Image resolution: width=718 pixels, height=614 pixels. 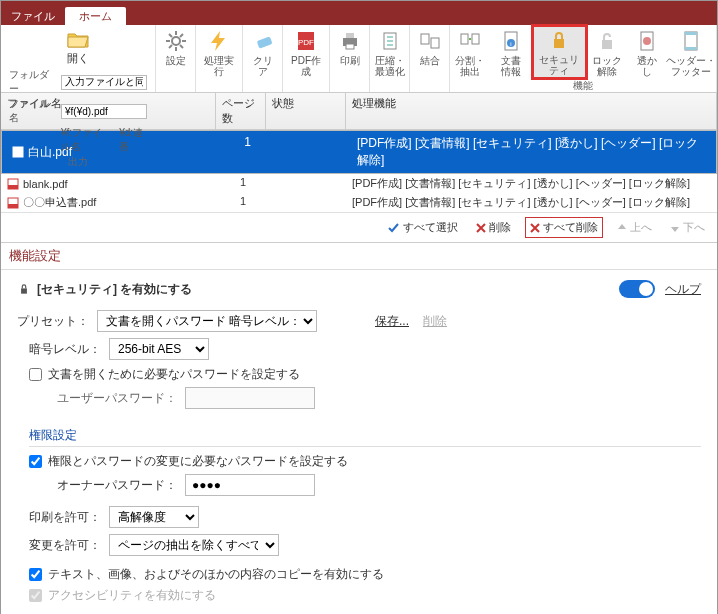 I want to click on preset-save-link: 保存..., so click(x=392, y=322).